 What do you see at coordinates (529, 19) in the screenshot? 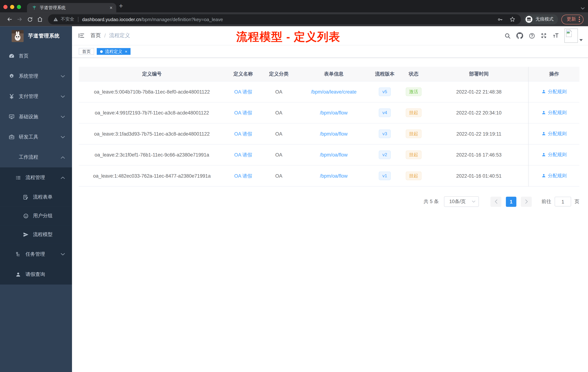
I see `incognito-icon` at bounding box center [529, 19].